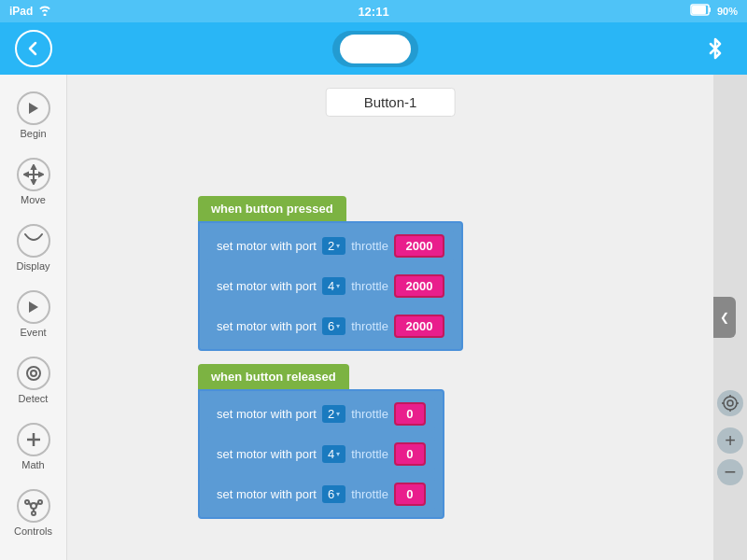  I want to click on zoom-out-button: −, so click(730, 472).